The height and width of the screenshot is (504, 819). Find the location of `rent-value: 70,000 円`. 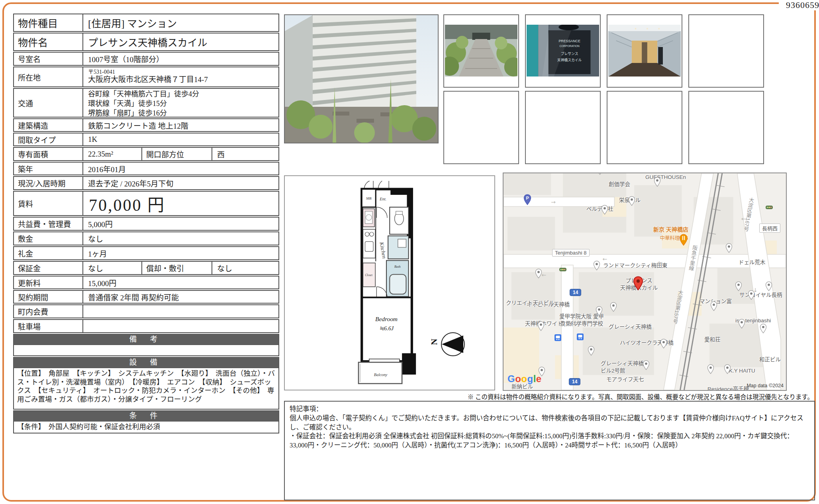

rent-value: 70,000 円 is located at coordinates (180, 203).